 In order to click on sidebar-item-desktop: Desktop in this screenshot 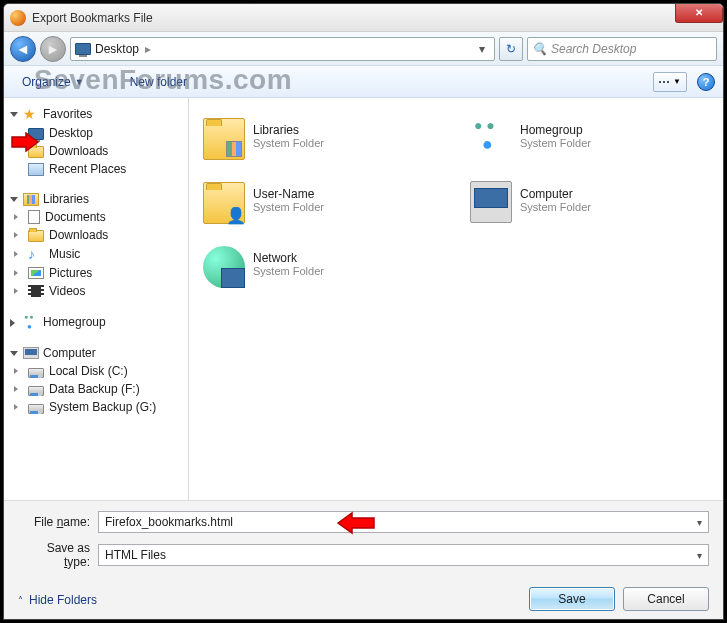, I will do `click(98, 133)`.